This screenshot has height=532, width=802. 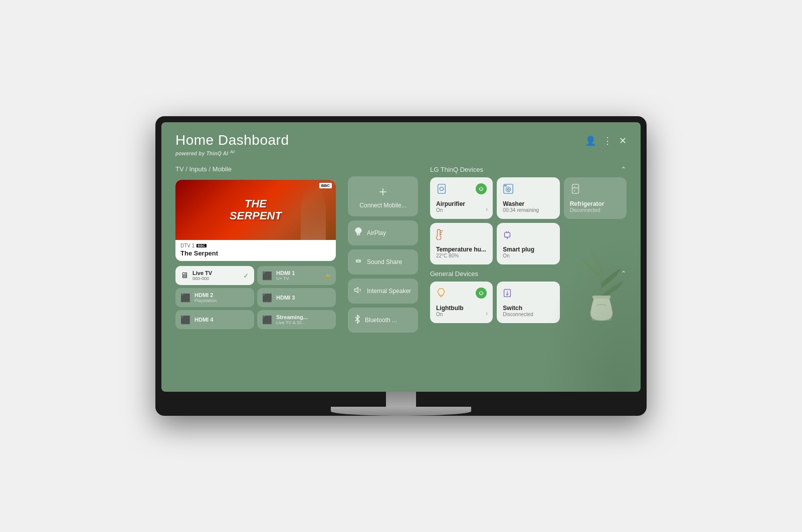 What do you see at coordinates (286, 279) in the screenshot?
I see `hdmi1-sub: U+ TV` at bounding box center [286, 279].